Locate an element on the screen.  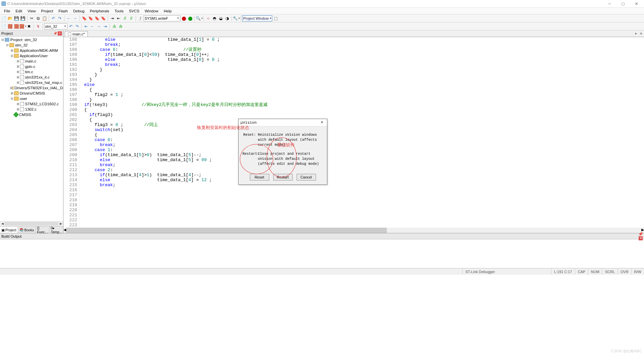
find-combo: SYSM1.writeF▼ is located at coordinates (162, 18).